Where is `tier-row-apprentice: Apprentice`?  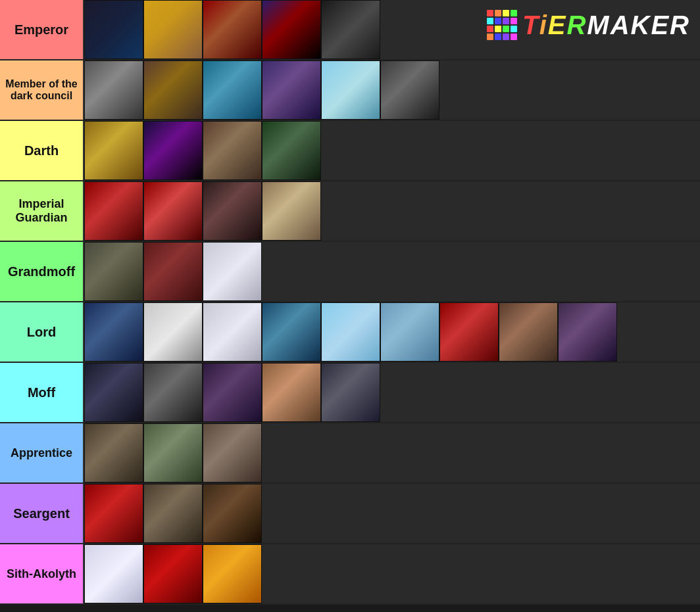
tier-row-apprentice: Apprentice is located at coordinates (350, 454).